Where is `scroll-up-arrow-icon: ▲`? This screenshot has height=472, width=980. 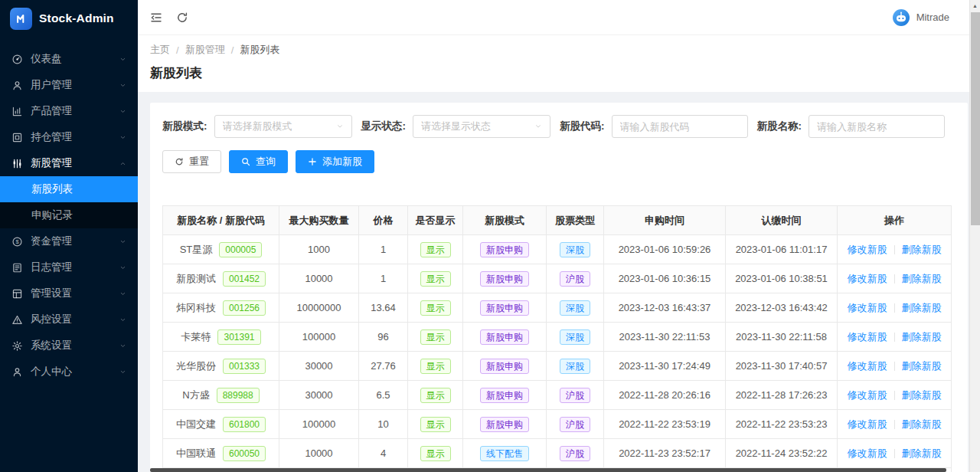
scroll-up-arrow-icon: ▲ is located at coordinates (975, 6).